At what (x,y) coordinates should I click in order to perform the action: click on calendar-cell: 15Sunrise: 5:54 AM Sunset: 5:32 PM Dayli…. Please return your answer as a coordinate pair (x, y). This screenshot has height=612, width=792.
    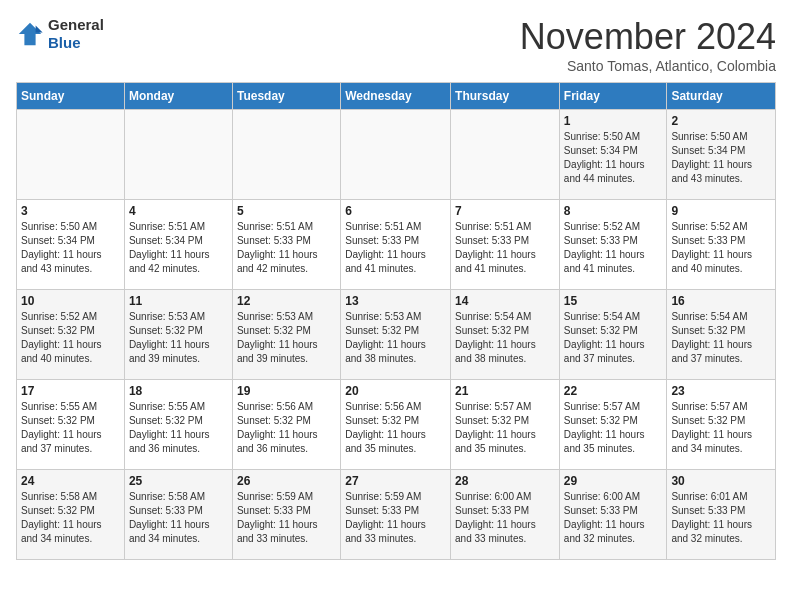
    Looking at the image, I should click on (613, 335).